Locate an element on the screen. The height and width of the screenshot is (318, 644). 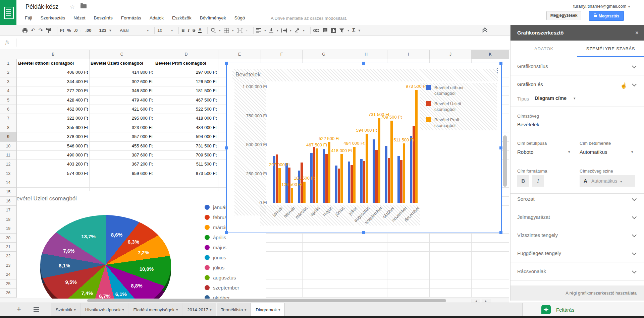
currency-format-button: Ft is located at coordinates (62, 30).